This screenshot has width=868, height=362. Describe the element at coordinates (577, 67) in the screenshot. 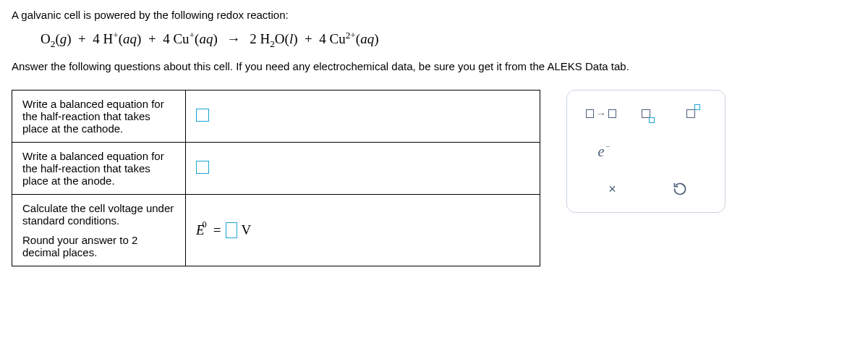

I see `aleks-data-label: ALEKS Data` at that location.